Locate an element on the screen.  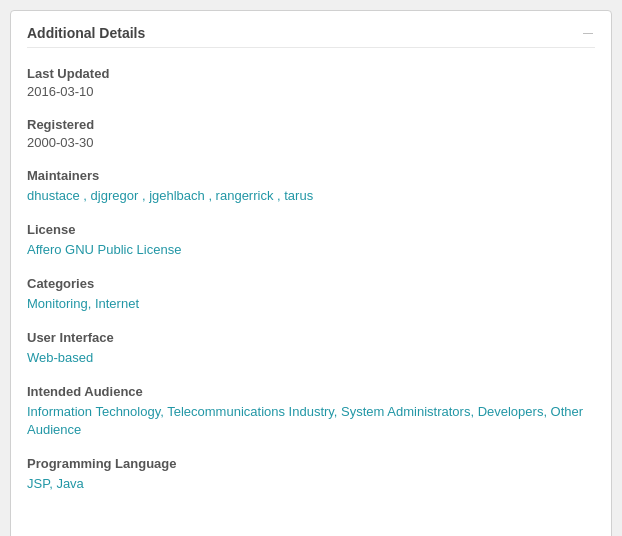
section-license: LicenseAffero GNU Public License is located at coordinates (311, 240).